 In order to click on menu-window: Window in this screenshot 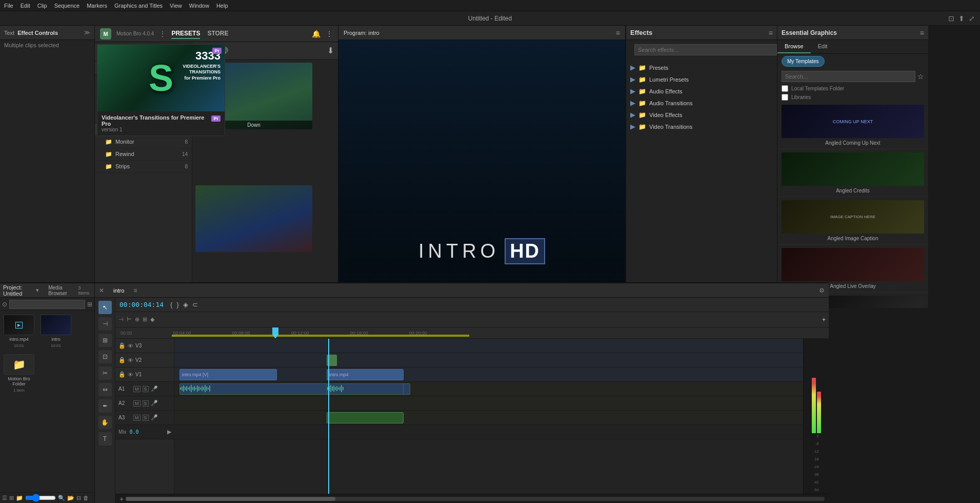, I will do `click(199, 6)`.